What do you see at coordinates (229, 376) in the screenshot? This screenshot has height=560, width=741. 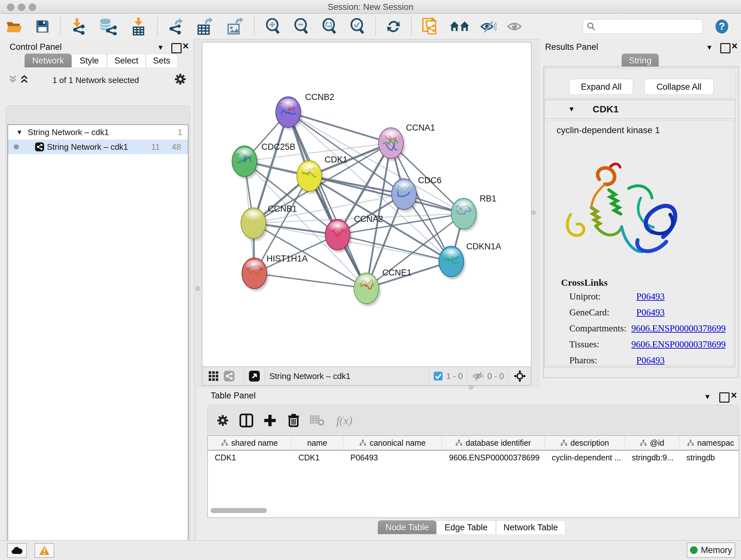 I see `network-view-icon` at bounding box center [229, 376].